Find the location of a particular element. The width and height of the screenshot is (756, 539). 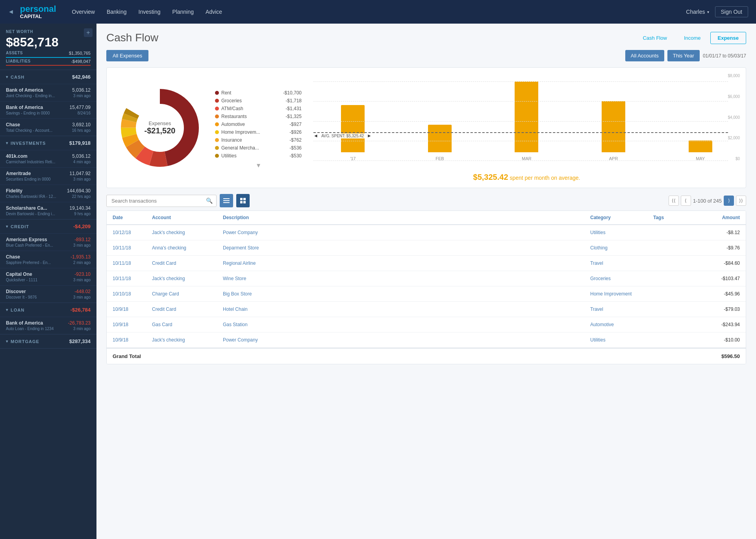

group-header-4: MORTGAGE $287,334 is located at coordinates (48, 341).